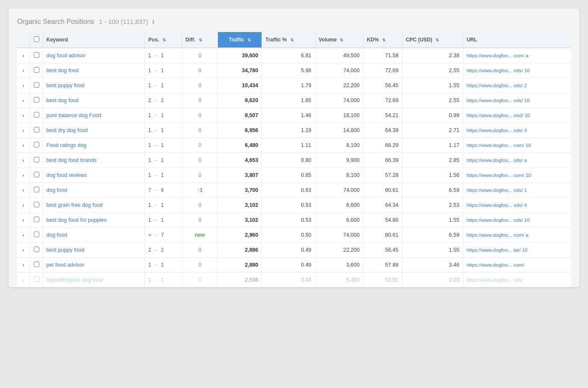 This screenshot has width=588, height=388. I want to click on url-cell: https://www.dogfoo... ods/, so click(517, 280).